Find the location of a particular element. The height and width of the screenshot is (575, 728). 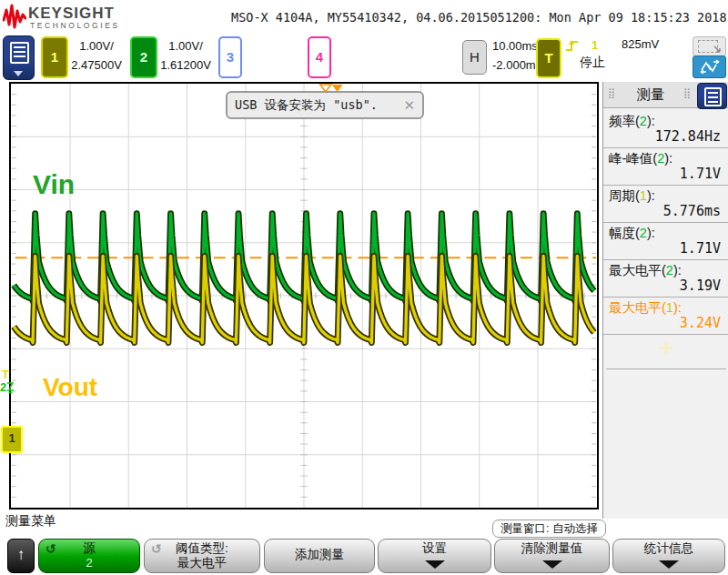

measurement-value: 172.84Hz is located at coordinates (688, 136).